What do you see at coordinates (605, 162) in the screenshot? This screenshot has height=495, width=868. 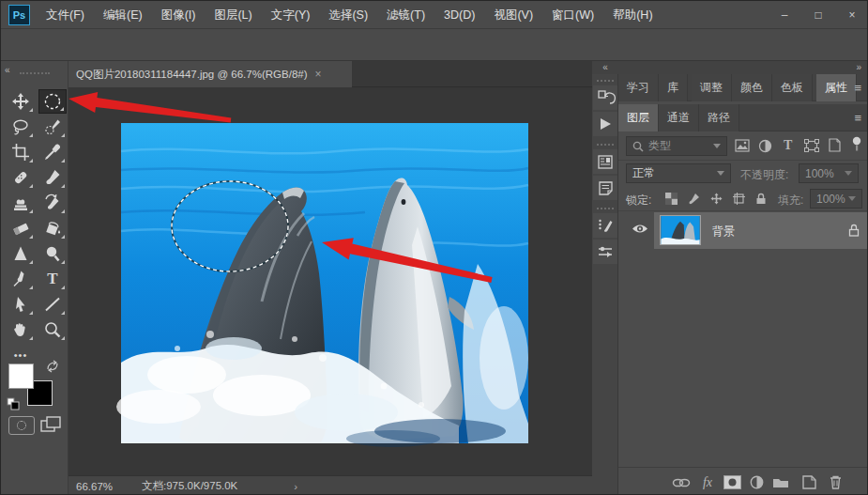 I see `info-panel-button` at bounding box center [605, 162].